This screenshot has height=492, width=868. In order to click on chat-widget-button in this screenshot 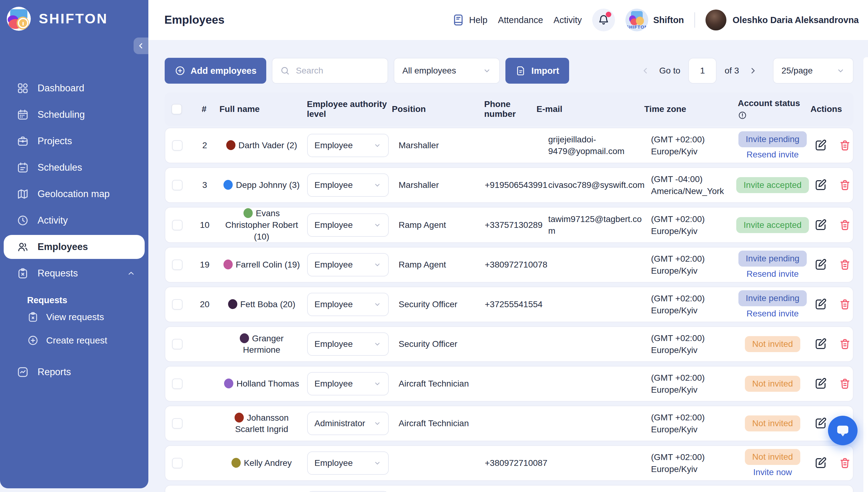, I will do `click(843, 430)`.